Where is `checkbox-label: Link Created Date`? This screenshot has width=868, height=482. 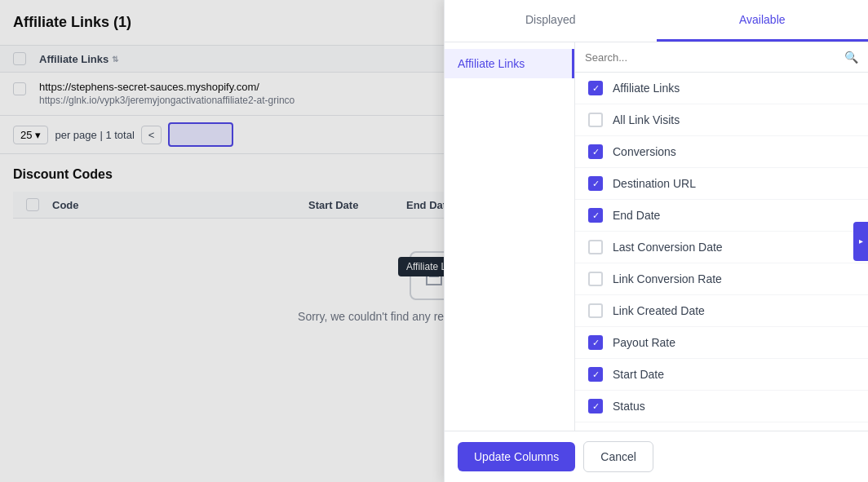 checkbox-label: Link Created Date is located at coordinates (659, 311).